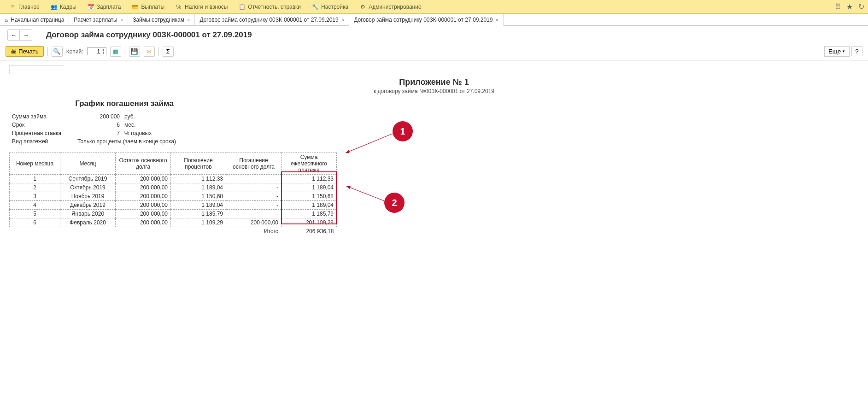 This screenshot has width=868, height=411. I want to click on page-title: Договор займа сотруднику 00ЗК-000001 от …, so click(149, 35).